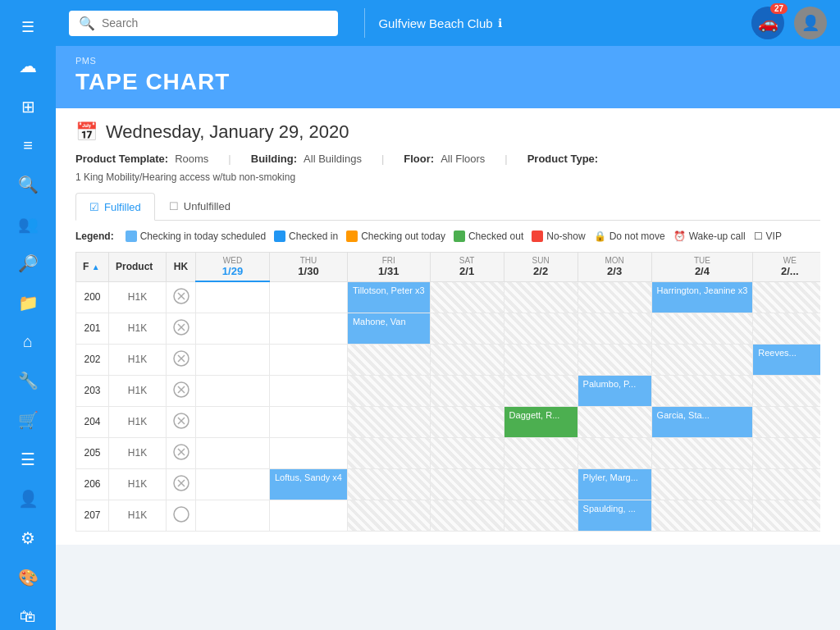 The image size is (840, 630). What do you see at coordinates (615, 390) in the screenshot?
I see `booking-cell: Palumbo, P...` at bounding box center [615, 390].